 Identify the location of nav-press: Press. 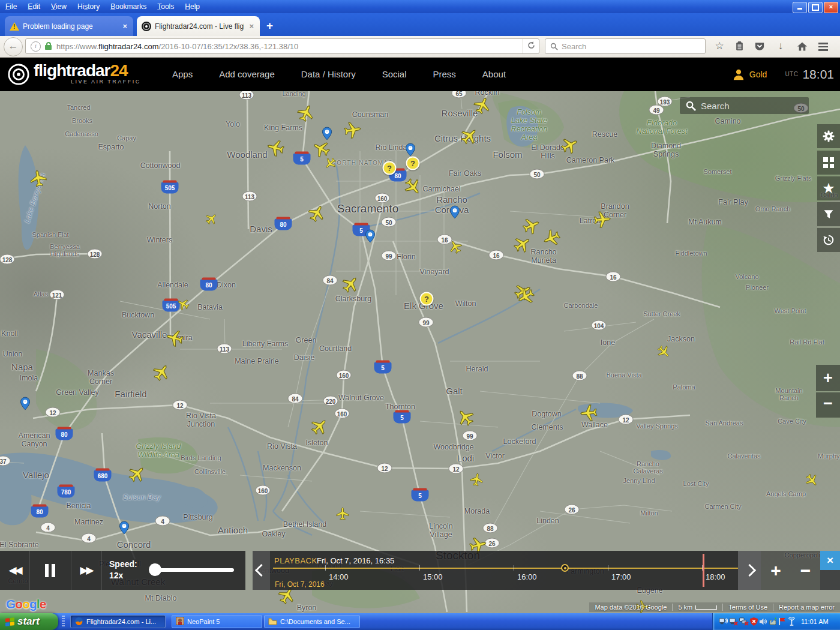
(445, 74).